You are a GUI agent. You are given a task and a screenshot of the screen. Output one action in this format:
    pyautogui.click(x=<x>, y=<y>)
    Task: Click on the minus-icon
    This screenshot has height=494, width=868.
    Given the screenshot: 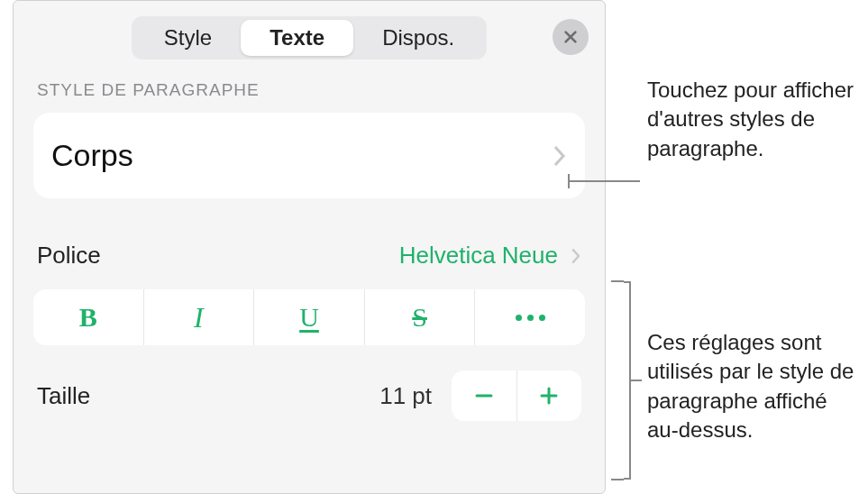 What is the action you would take?
    pyautogui.click(x=484, y=396)
    